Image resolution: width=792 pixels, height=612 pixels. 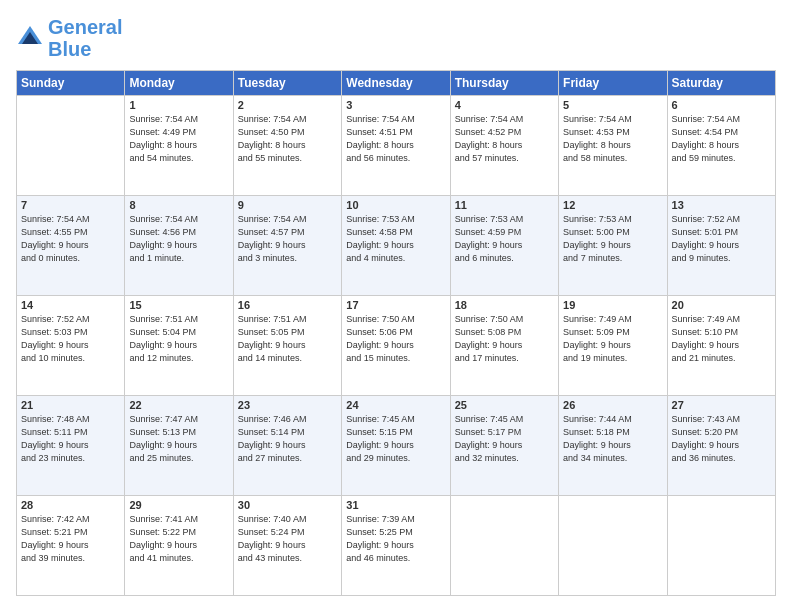 I want to click on day-number: 1, so click(x=178, y=105).